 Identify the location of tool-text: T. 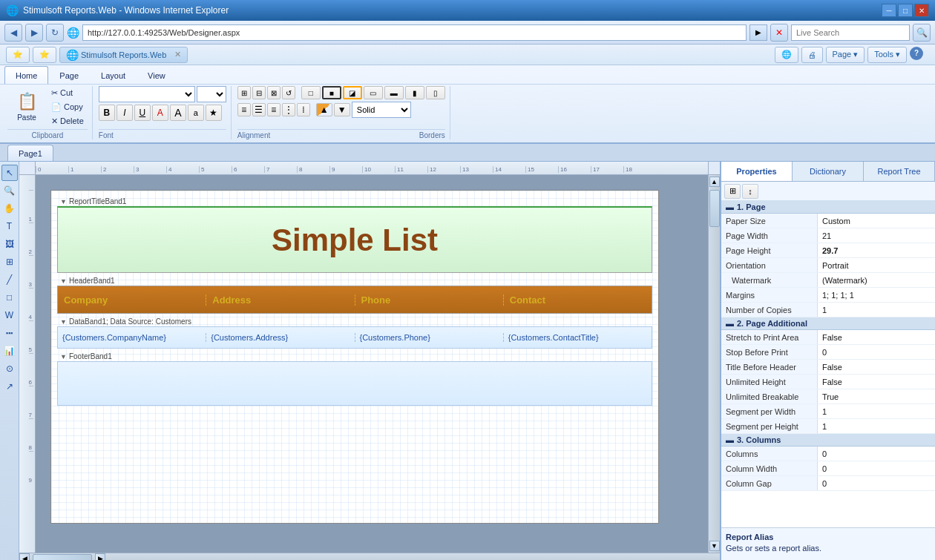
(10, 226).